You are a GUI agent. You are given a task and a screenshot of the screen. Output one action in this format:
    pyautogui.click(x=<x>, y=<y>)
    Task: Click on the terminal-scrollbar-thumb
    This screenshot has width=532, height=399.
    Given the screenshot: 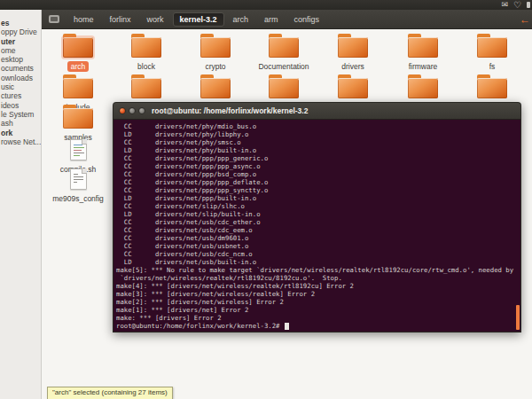 What is the action you would take?
    pyautogui.click(x=518, y=317)
    